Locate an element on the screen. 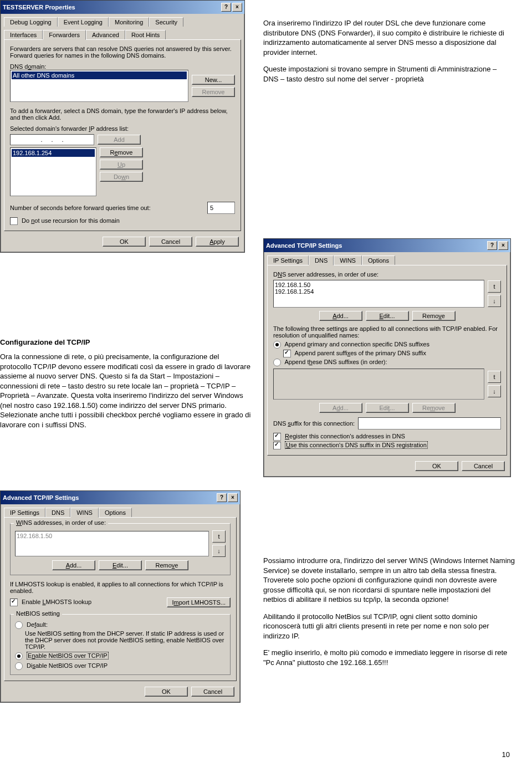  help-text: To add a forwarder, select a DNS domain,… is located at coordinates (122, 114).